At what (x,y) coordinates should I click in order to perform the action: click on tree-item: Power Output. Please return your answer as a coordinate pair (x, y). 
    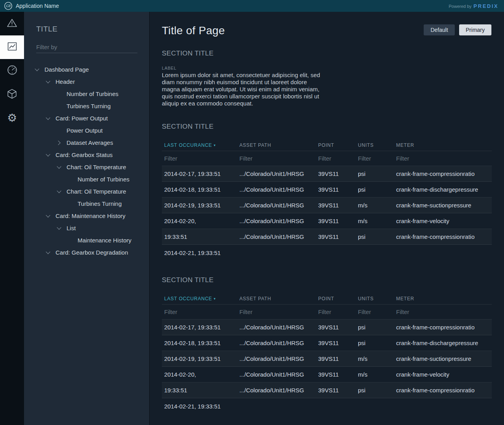
    Looking at the image, I should click on (87, 131).